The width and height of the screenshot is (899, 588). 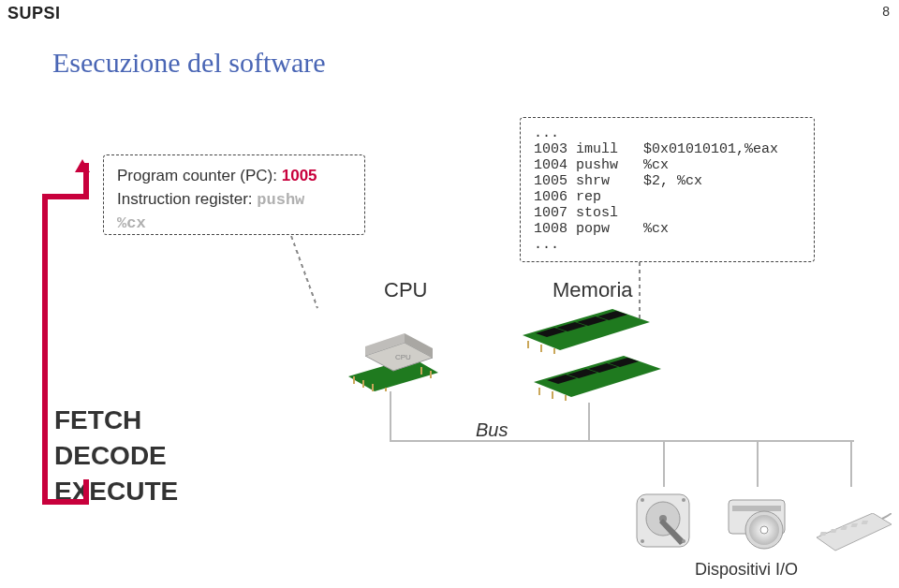 What do you see at coordinates (300, 176) in the screenshot?
I see `pc-value: 1005` at bounding box center [300, 176].